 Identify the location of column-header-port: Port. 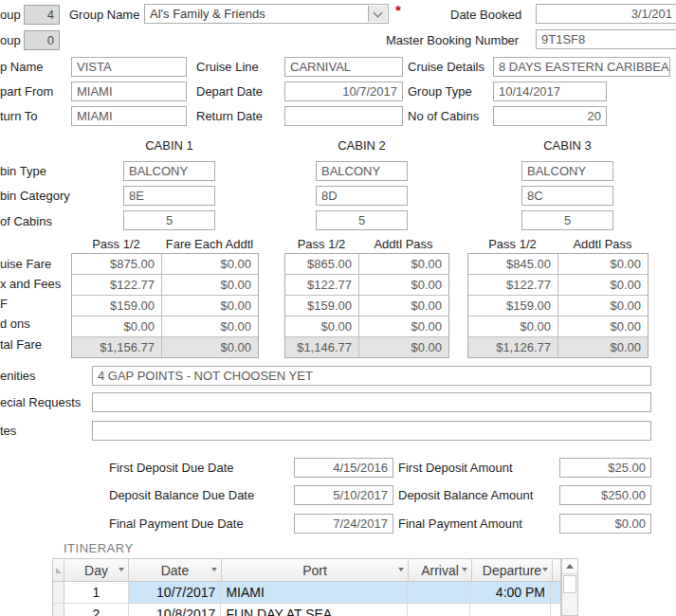
(315, 571).